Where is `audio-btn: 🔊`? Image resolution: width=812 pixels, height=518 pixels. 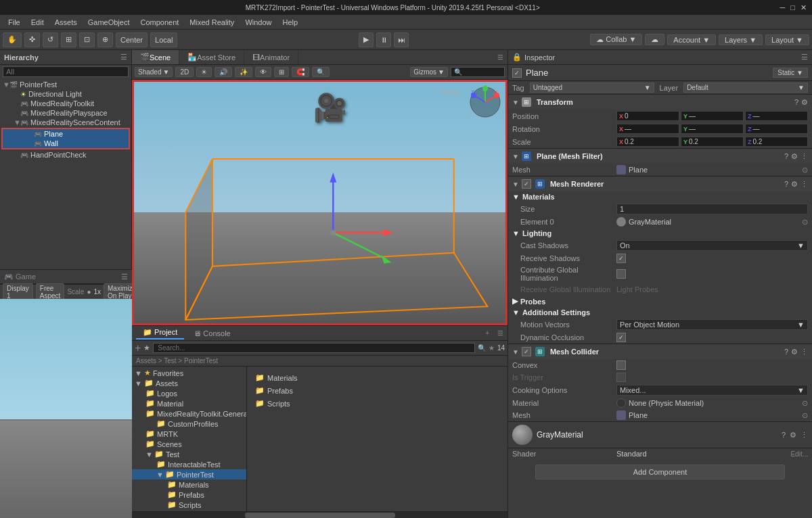 audio-btn: 🔊 is located at coordinates (223, 72).